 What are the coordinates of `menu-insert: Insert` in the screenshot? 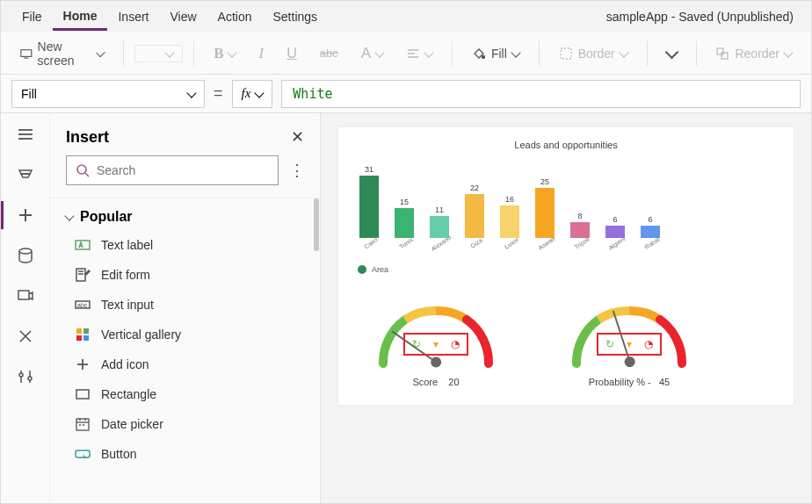 It's located at (134, 17).